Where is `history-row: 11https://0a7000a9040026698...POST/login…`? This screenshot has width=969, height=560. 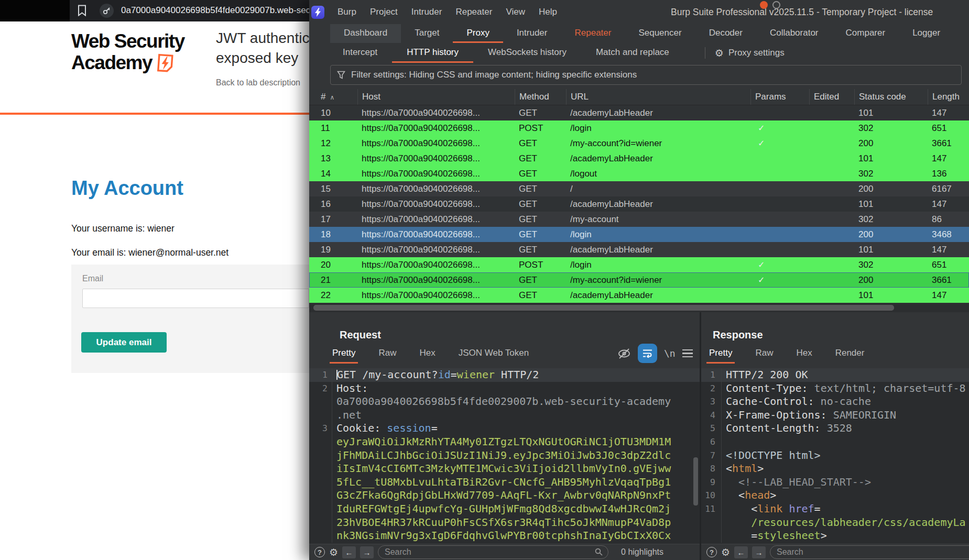
history-row: 11https://0a7000a9040026698...POST/login… is located at coordinates (639, 128).